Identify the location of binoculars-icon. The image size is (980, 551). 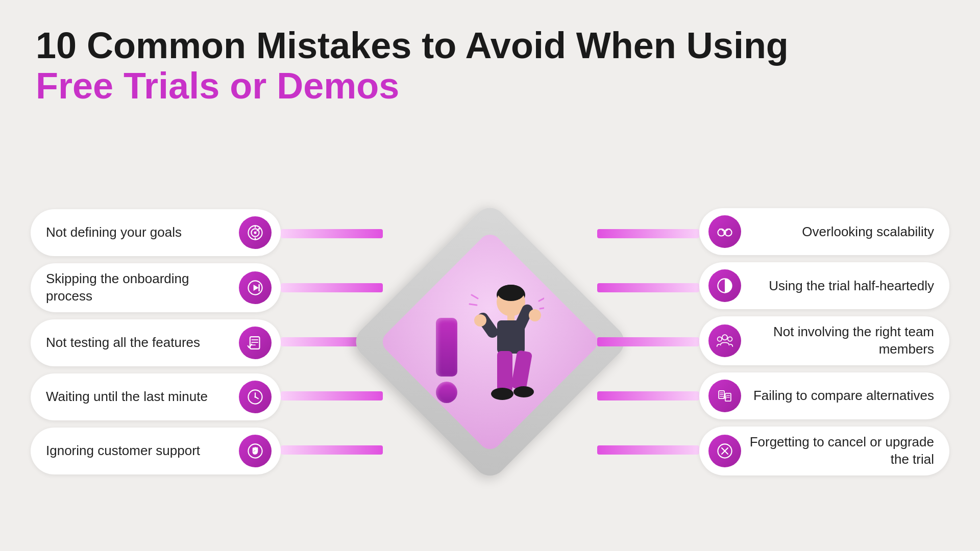
(725, 232).